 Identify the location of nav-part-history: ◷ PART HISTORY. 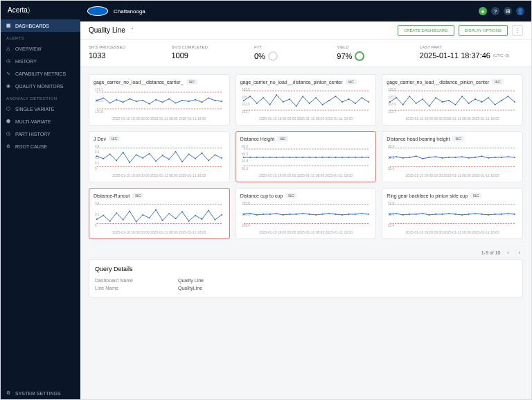
(40, 134).